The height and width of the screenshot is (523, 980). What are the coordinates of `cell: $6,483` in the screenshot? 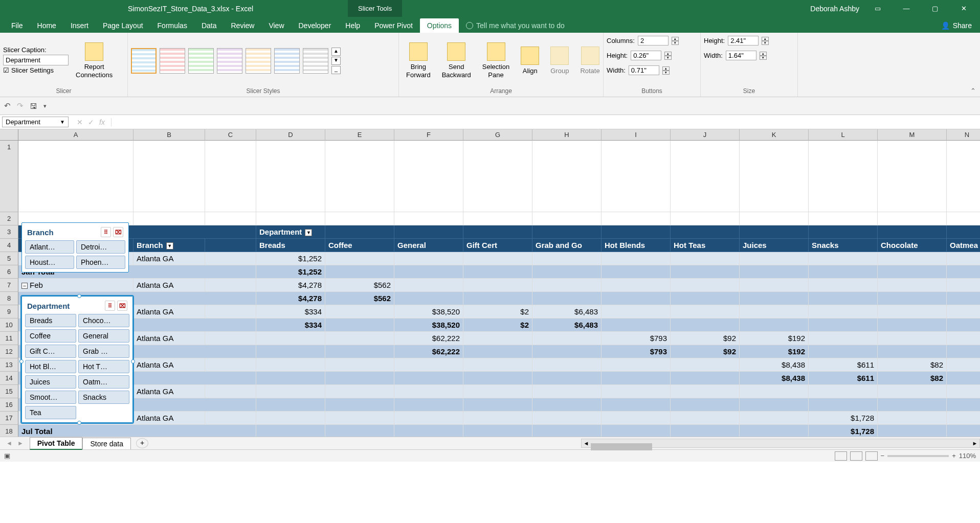 It's located at (567, 325).